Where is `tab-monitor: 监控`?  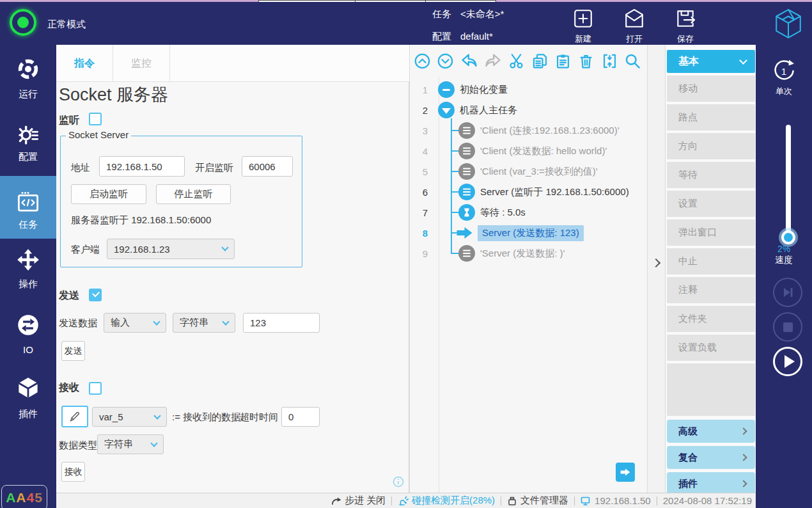
tab-monitor: 监控 is located at coordinates (142, 63).